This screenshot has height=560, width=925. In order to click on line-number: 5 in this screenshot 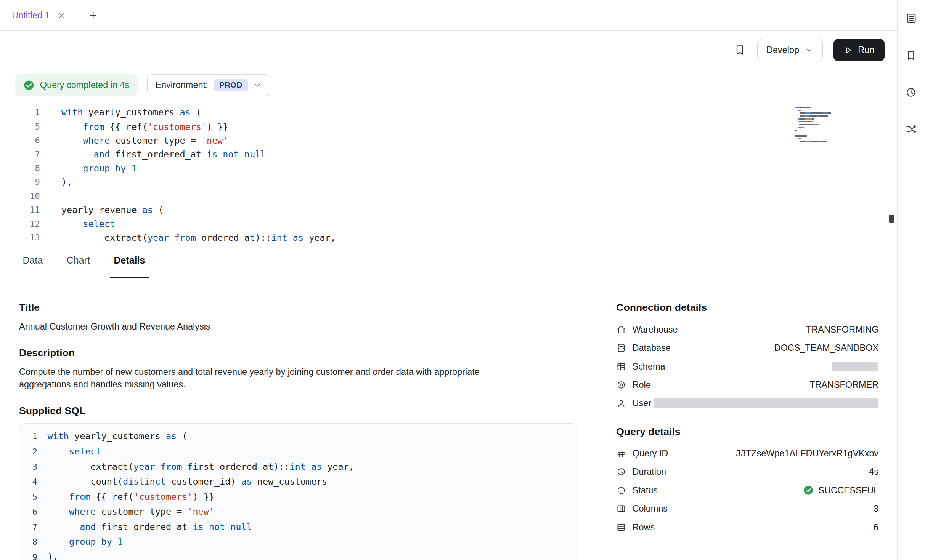, I will do `click(20, 127)`.